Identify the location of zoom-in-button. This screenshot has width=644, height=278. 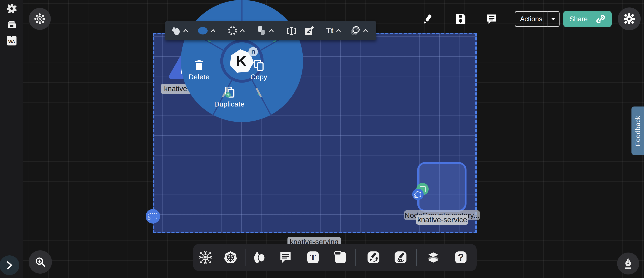
(40, 262).